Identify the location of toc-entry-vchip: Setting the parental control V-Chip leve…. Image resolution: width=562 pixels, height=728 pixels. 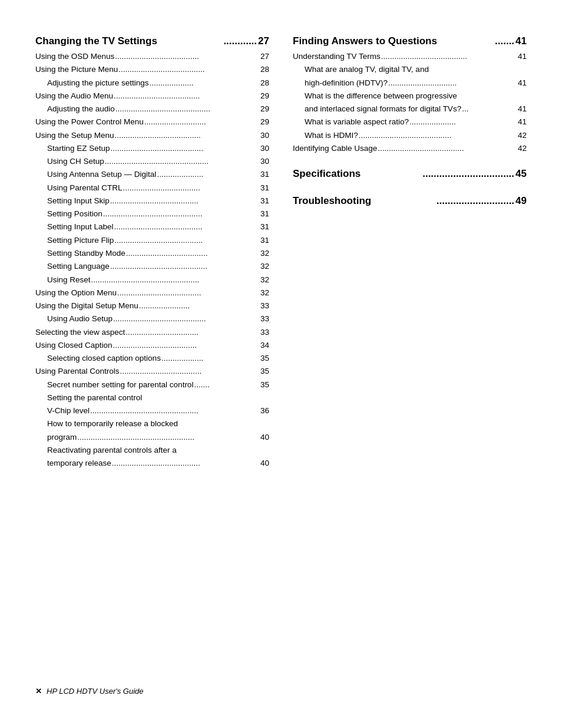
(152, 404).